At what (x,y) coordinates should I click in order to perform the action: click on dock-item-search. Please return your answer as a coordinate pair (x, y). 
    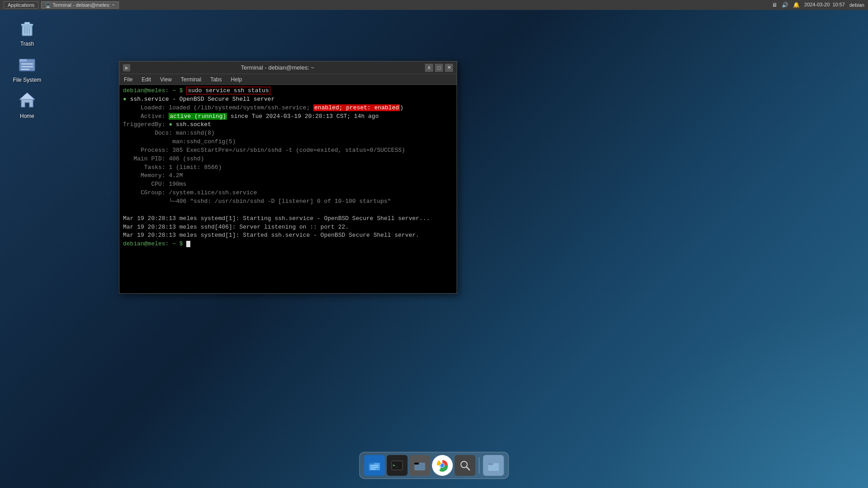
    Looking at the image, I should click on (465, 465).